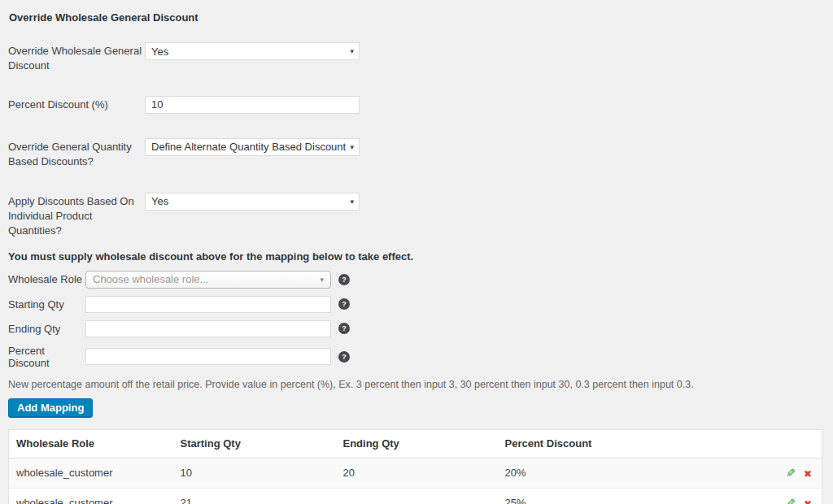 The image size is (833, 504). I want to click on cell-ending-qty: 20, so click(416, 473).